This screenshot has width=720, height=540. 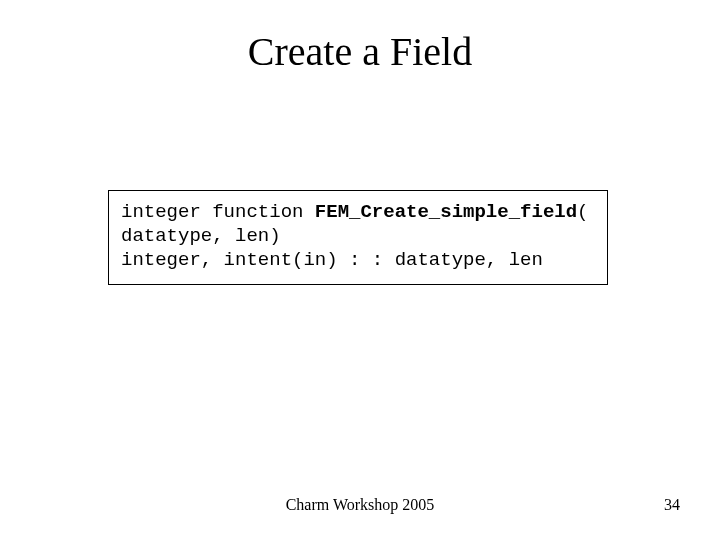 What do you see at coordinates (201, 236) in the screenshot?
I see `code-line-2: datatype, len)` at bounding box center [201, 236].